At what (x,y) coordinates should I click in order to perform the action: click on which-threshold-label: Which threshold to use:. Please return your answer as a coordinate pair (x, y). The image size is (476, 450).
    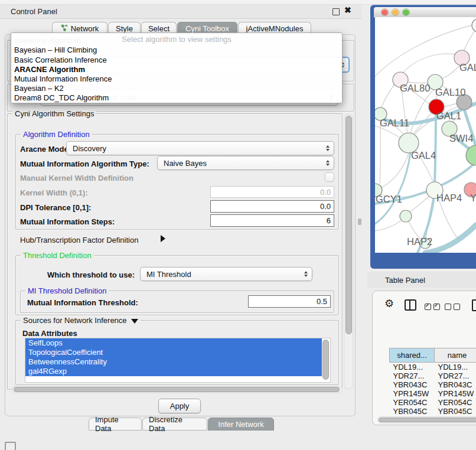
    Looking at the image, I should click on (91, 275).